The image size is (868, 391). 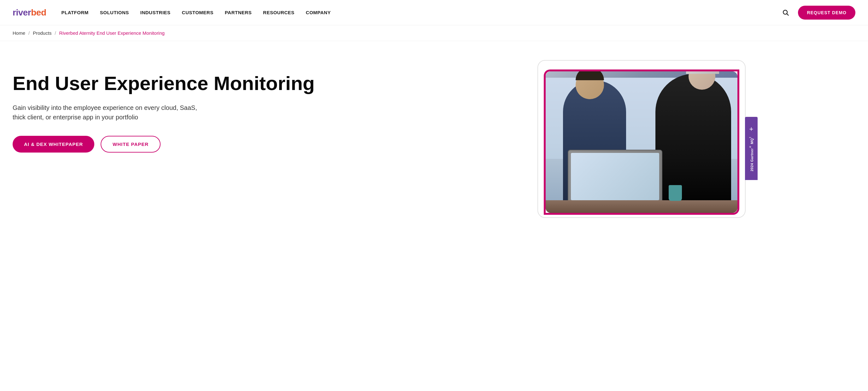 I want to click on nav-item-platform: PLATFORM, so click(x=75, y=12).